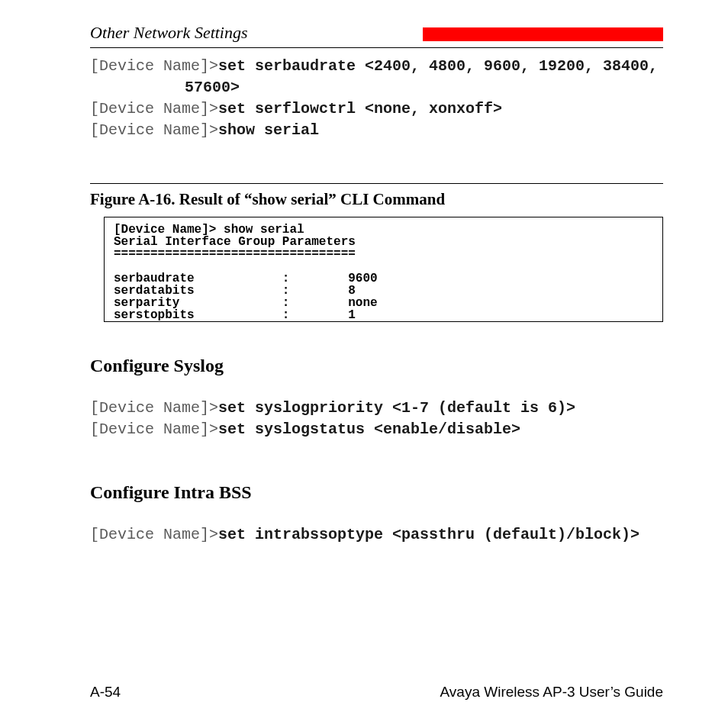  Describe the element at coordinates (377, 692) in the screenshot. I see `footer: A-54 Avaya Wireless AP-3 User’s Guide` at that location.